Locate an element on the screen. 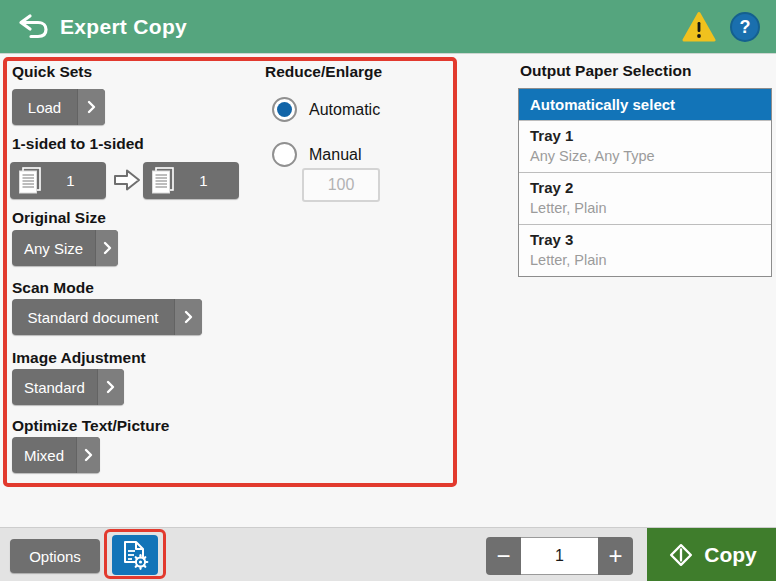 The height and width of the screenshot is (581, 776). quick-sets-label: Quick Sets is located at coordinates (52, 72).